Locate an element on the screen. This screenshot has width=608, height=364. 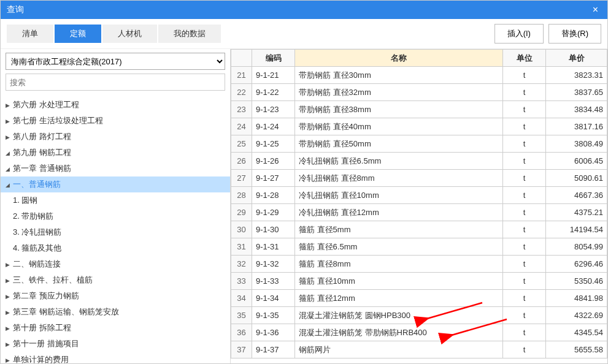
cell-price: 4345.54 is located at coordinates (577, 333).